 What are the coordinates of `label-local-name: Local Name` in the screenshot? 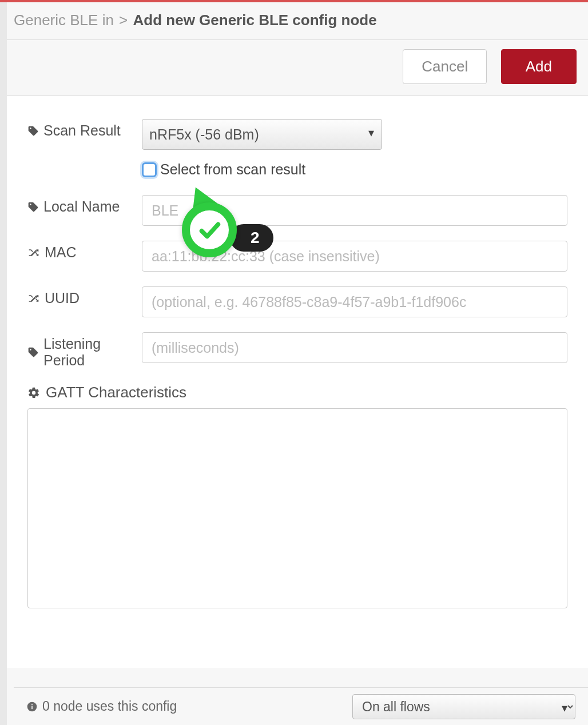 It's located at (85, 205).